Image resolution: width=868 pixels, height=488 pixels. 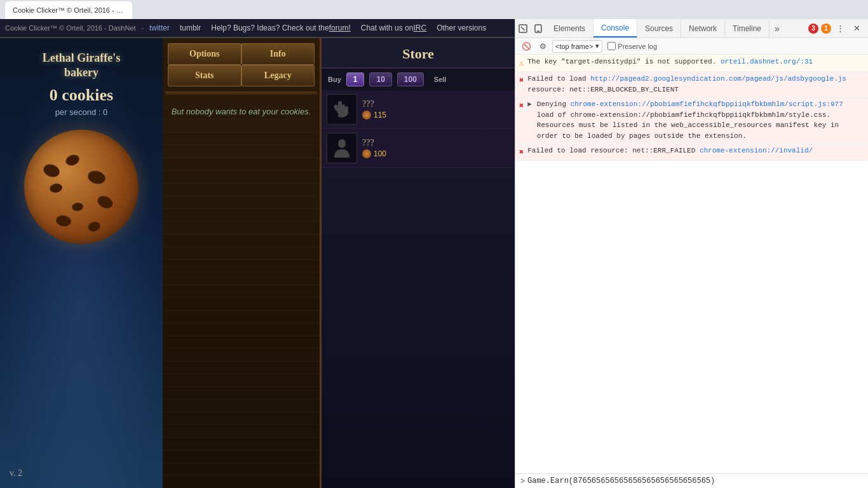 I want to click on buy-label: Buy, so click(x=334, y=79).